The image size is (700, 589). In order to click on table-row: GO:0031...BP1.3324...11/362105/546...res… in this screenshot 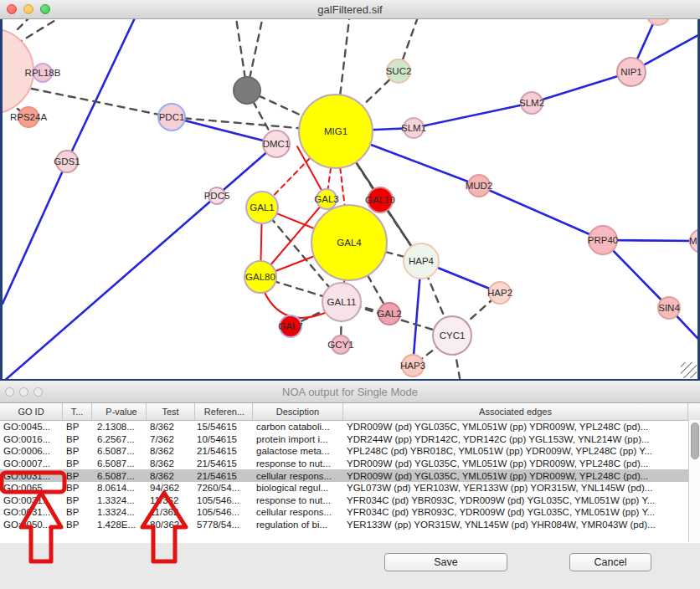, I will do `click(350, 500)`.